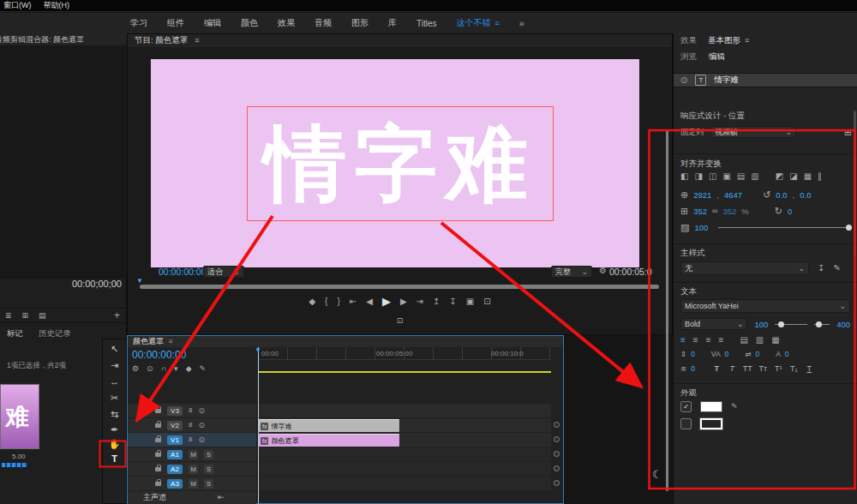  Describe the element at coordinates (715, 211) in the screenshot. I see `link-scale-icon: ∞` at that location.